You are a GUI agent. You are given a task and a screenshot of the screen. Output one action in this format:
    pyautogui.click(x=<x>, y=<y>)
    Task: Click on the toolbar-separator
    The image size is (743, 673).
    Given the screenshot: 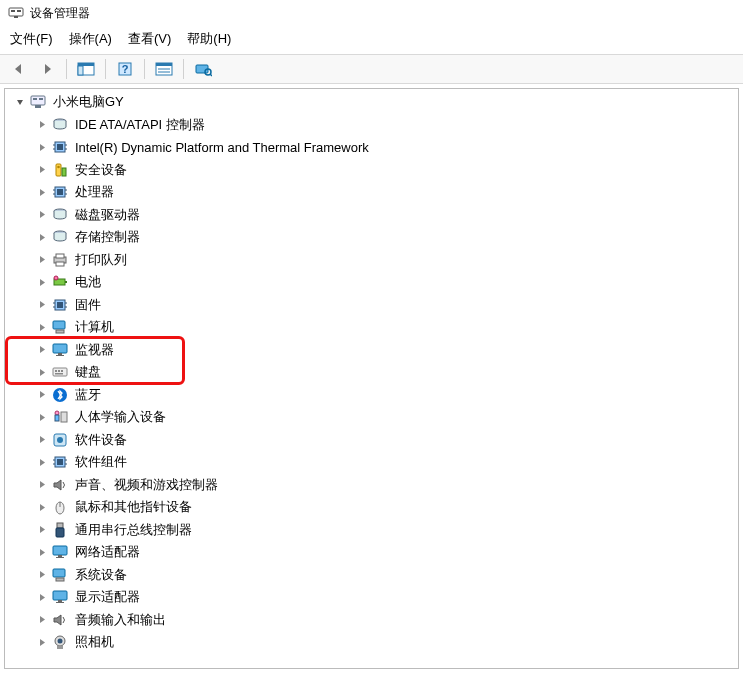 What is the action you would take?
    pyautogui.click(x=144, y=69)
    